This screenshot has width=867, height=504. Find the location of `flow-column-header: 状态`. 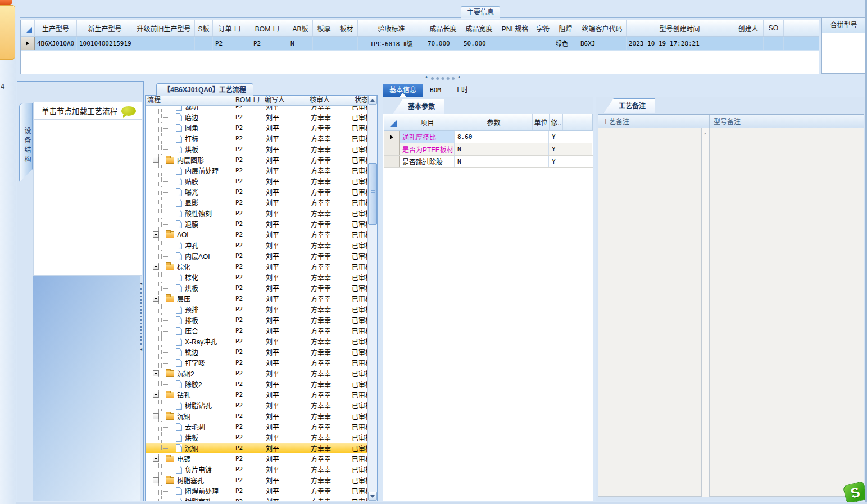

flow-column-header: 状态 is located at coordinates (360, 100).